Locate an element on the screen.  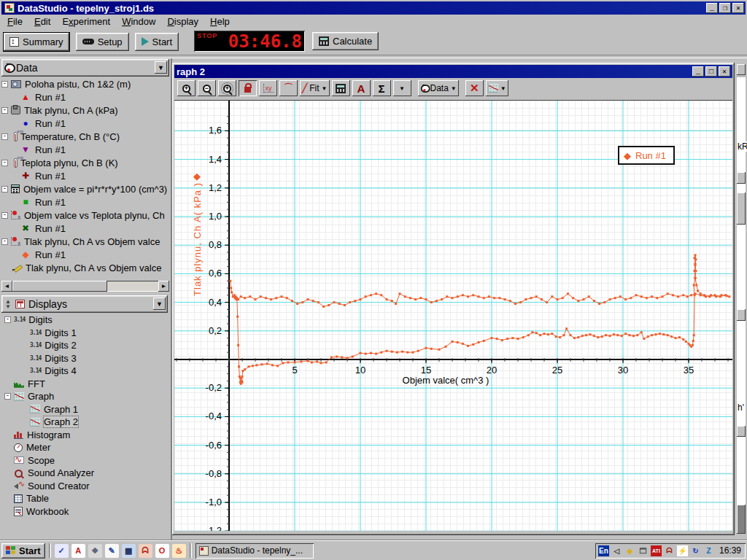
zoom-in-button: + is located at coordinates (187, 88).